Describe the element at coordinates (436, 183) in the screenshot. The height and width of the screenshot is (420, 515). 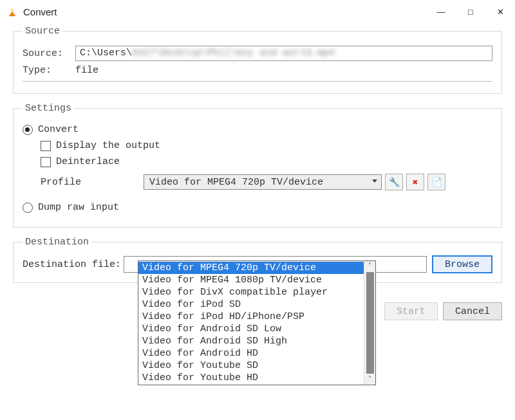
I see `new-profile-icon: 📄` at that location.